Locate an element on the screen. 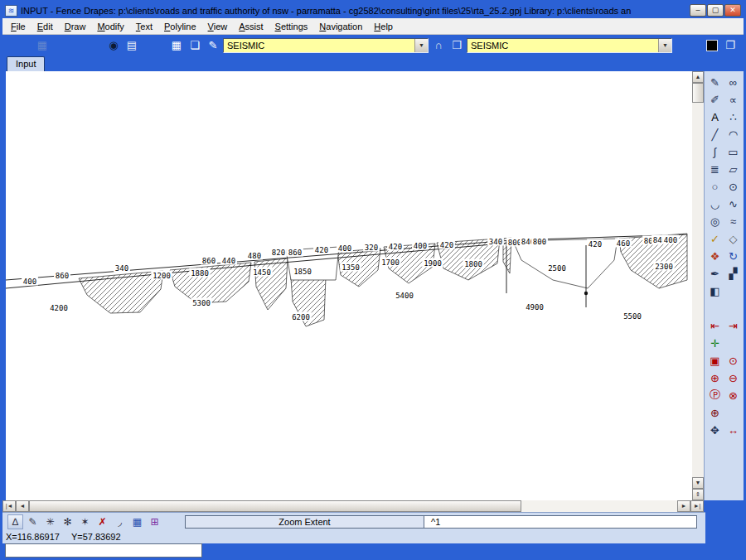  find-icon: ∞ is located at coordinates (733, 82).